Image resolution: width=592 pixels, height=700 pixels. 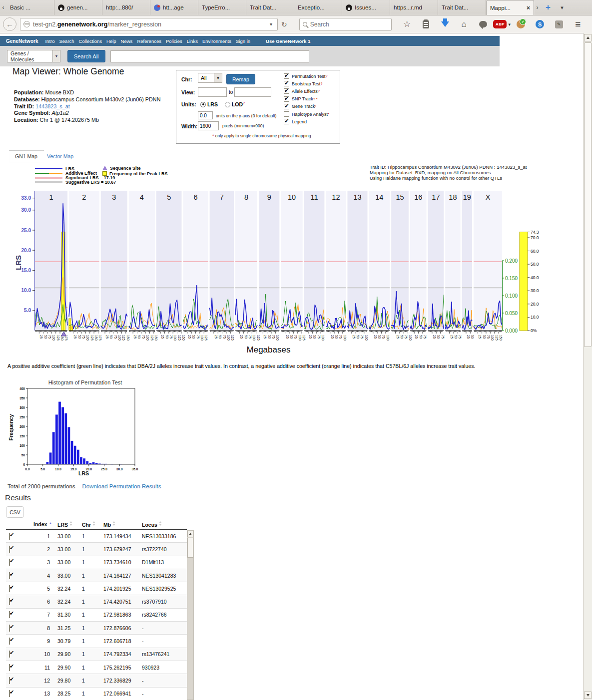 What do you see at coordinates (67, 524) in the screenshot?
I see `col-lrs: LRS` at bounding box center [67, 524].